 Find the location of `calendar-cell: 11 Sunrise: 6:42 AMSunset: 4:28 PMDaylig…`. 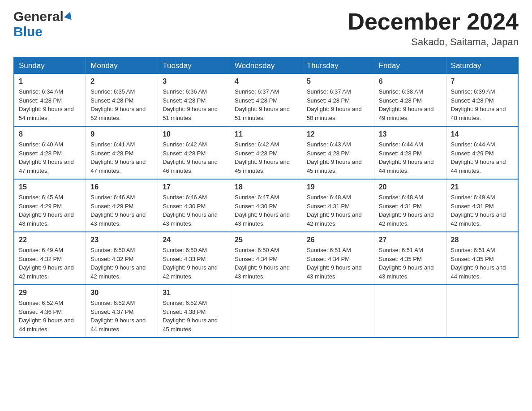

calendar-cell: 11 Sunrise: 6:42 AMSunset: 4:28 PMDaylig… is located at coordinates (266, 153).